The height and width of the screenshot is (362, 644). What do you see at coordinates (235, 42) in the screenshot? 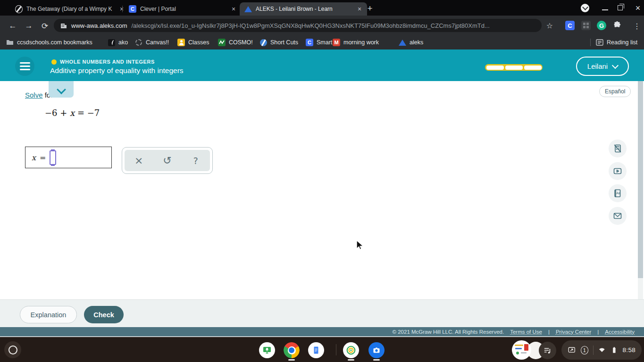
I see `bookmark-cosmo: COSMO!` at bounding box center [235, 42].